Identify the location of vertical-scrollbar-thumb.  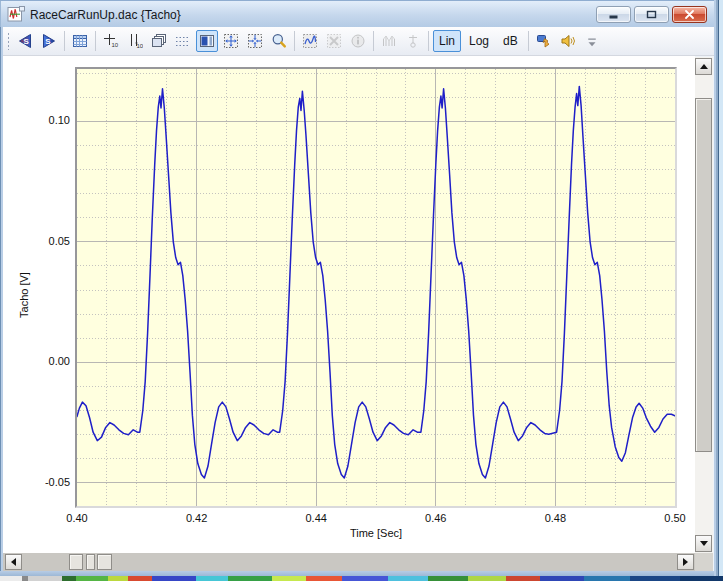
(704, 275).